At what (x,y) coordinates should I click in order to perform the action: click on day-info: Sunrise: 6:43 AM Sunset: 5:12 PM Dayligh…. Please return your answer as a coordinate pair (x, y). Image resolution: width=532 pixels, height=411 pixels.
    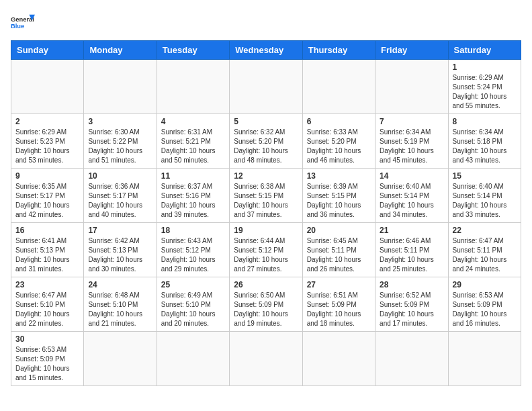
    Looking at the image, I should click on (193, 255).